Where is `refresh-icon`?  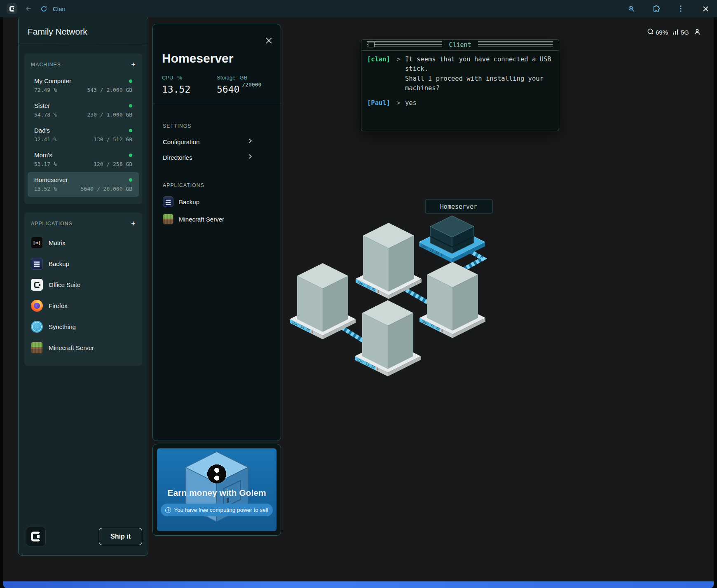 refresh-icon is located at coordinates (44, 9).